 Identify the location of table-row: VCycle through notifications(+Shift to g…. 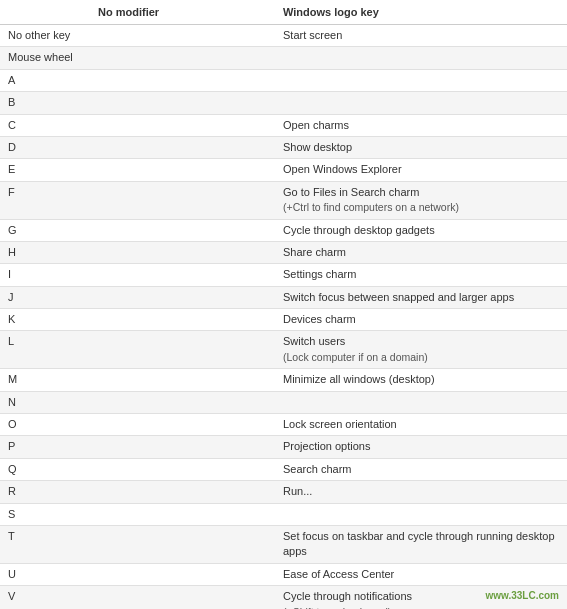
(284, 598).